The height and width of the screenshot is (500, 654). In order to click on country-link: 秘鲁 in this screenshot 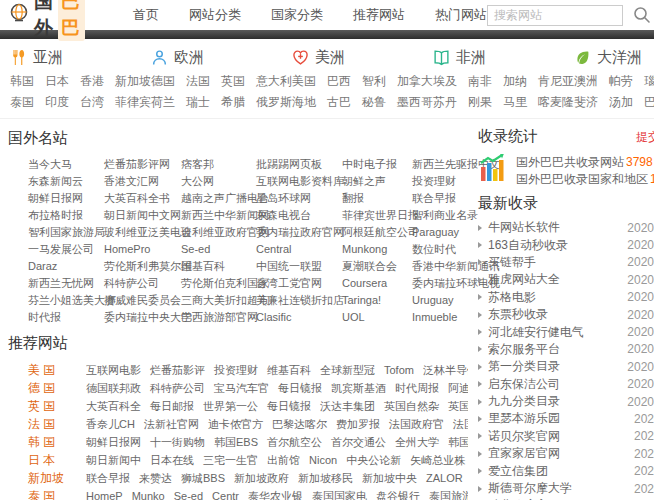, I will do `click(374, 102)`.